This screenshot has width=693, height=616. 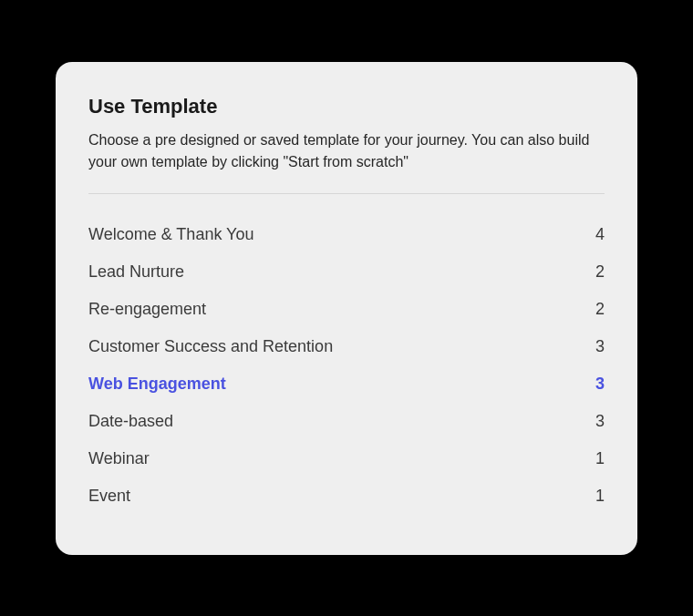 I want to click on template-item-web-engagement: Web Engagement 3, so click(x=346, y=385).